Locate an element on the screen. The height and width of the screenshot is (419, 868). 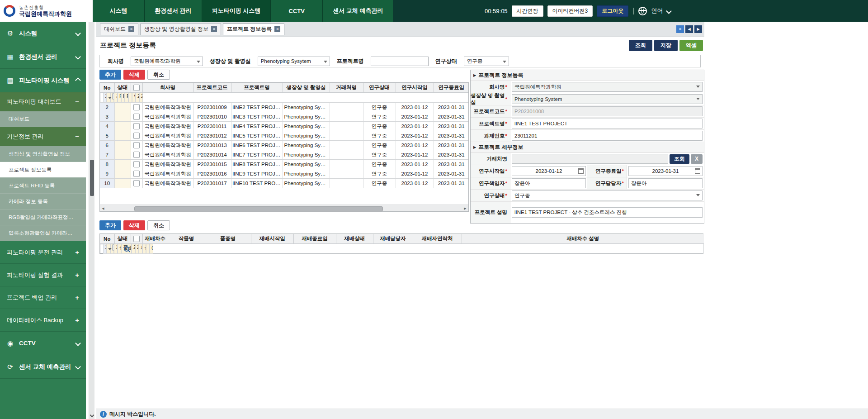
nav-item-sensor-replace: 센서 교체 예측관리 is located at coordinates (358, 11).